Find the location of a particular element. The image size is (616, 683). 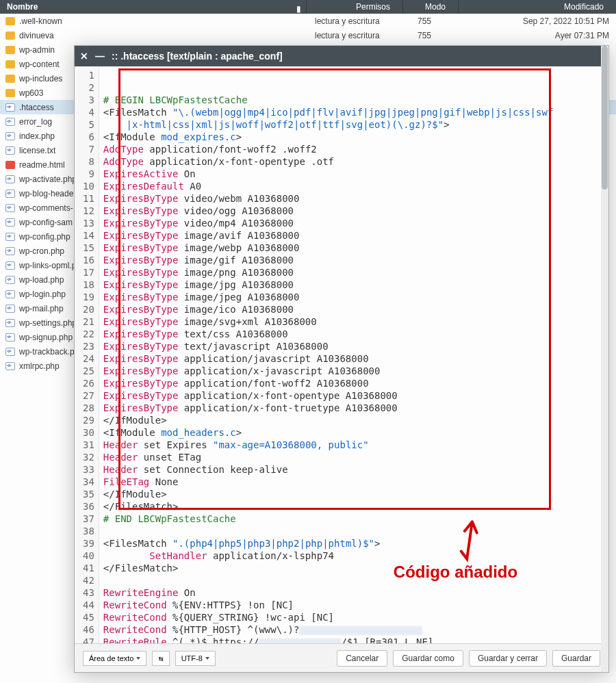

code-line: Header set Expires "max-age=A10368000, p… is located at coordinates (354, 445).